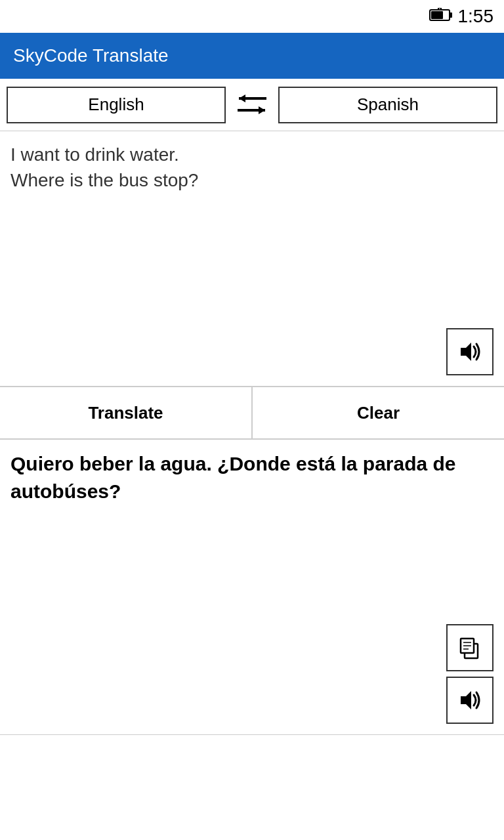 This screenshot has height=840, width=504. Describe the element at coordinates (252, 105) in the screenshot. I see `swap-languages-button` at that location.